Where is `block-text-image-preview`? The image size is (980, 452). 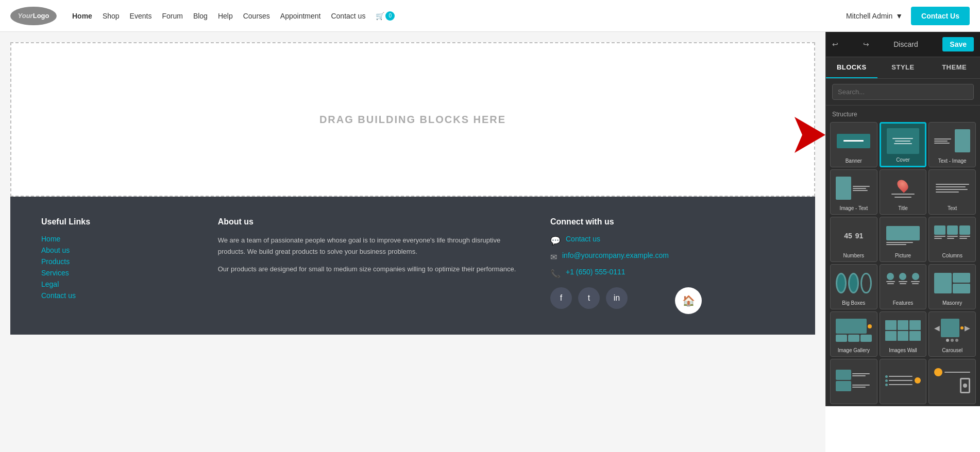
block-text-image-preview is located at coordinates (952, 141).